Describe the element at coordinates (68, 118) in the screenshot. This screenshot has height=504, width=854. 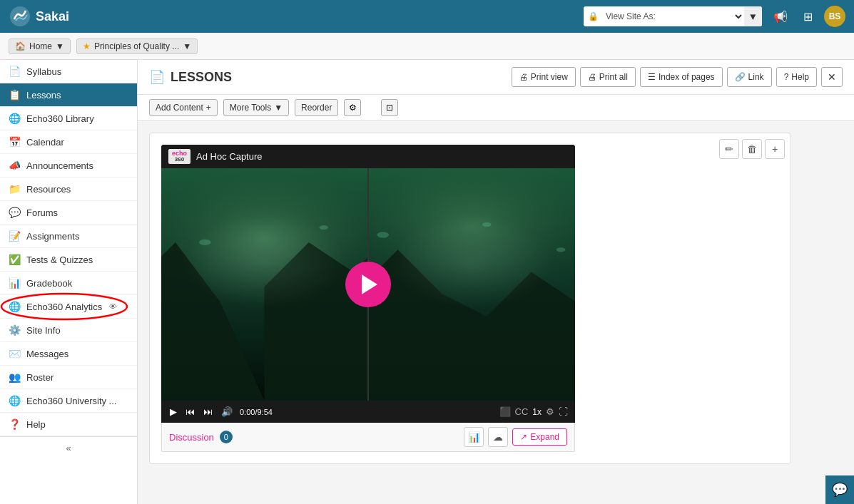
I see `sidebar-item-echo360: 🌐 Echo360 Library` at that location.